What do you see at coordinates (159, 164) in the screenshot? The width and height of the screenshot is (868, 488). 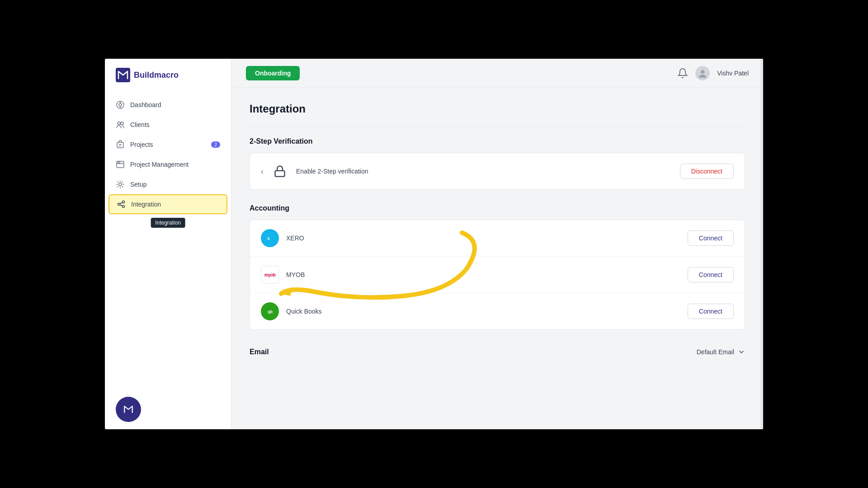 I see `sidebar-item-project-management-label: Project Management` at bounding box center [159, 164].